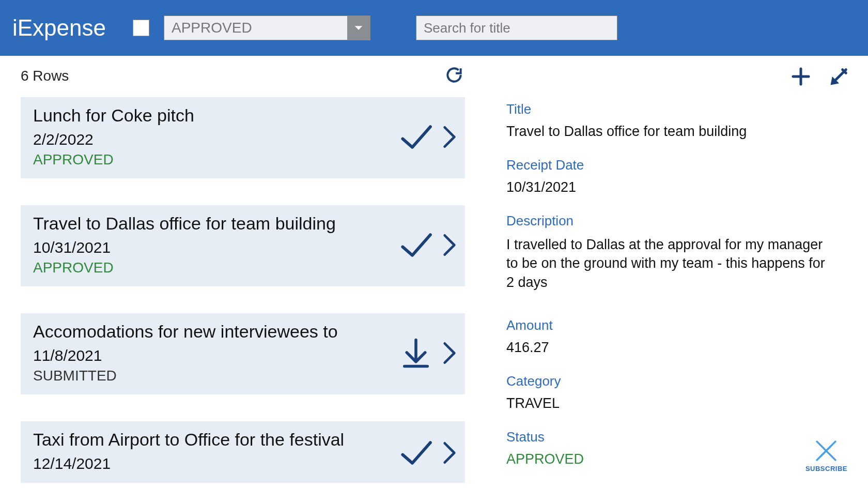 The height and width of the screenshot is (488, 868). What do you see at coordinates (676, 382) in the screenshot?
I see `label-category: Category` at bounding box center [676, 382].